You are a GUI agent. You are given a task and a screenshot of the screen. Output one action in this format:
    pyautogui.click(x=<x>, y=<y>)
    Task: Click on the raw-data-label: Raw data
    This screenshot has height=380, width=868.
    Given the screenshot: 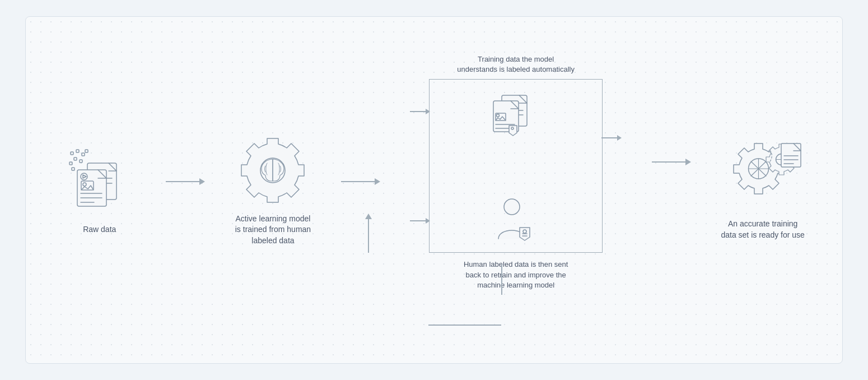 What is the action you would take?
    pyautogui.click(x=100, y=230)
    